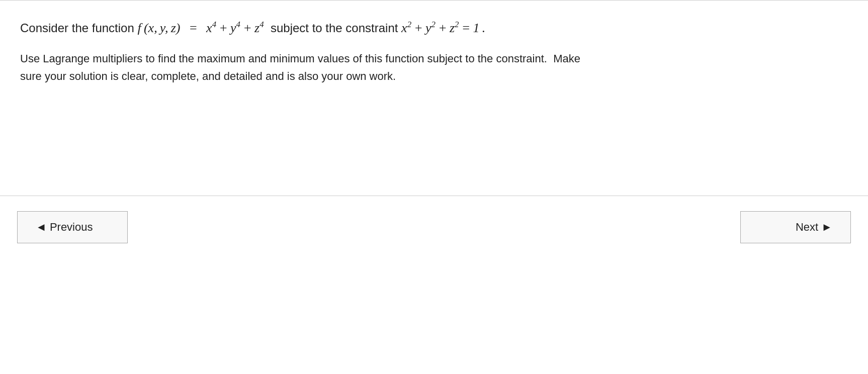  What do you see at coordinates (434, 28) in the screenshot?
I see `math-formula-line: Consider the function f (x, y, z) = x4 +…` at bounding box center [434, 28].